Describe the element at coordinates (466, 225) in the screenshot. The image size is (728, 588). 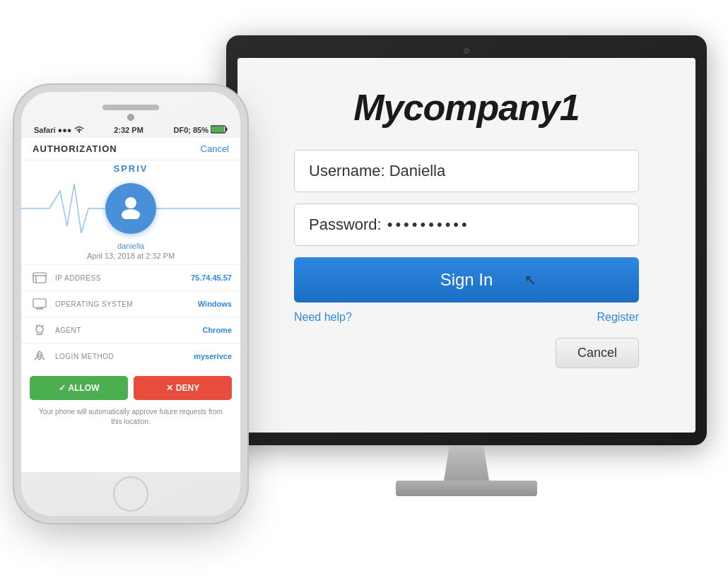
I see `password-field: Password: ••••••••••` at that location.